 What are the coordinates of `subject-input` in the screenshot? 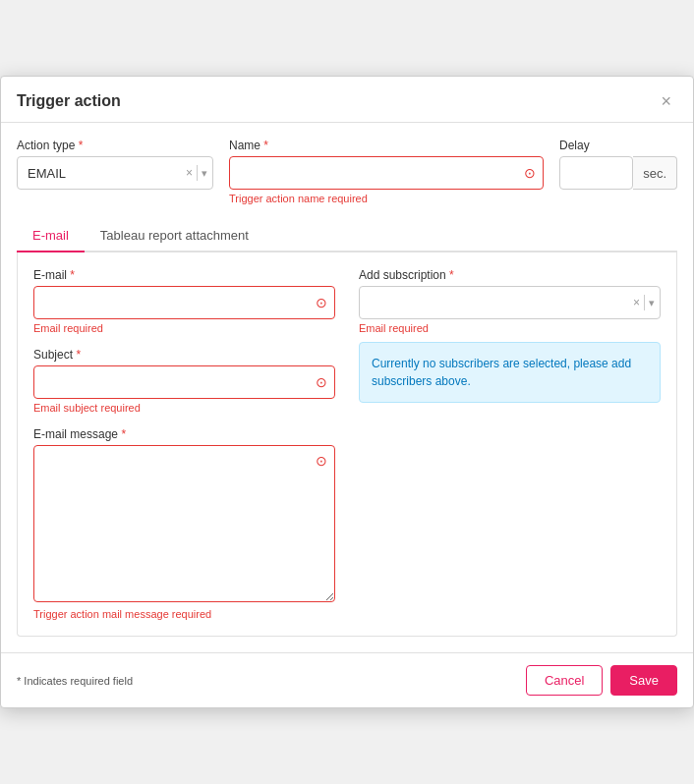 It's located at (185, 382).